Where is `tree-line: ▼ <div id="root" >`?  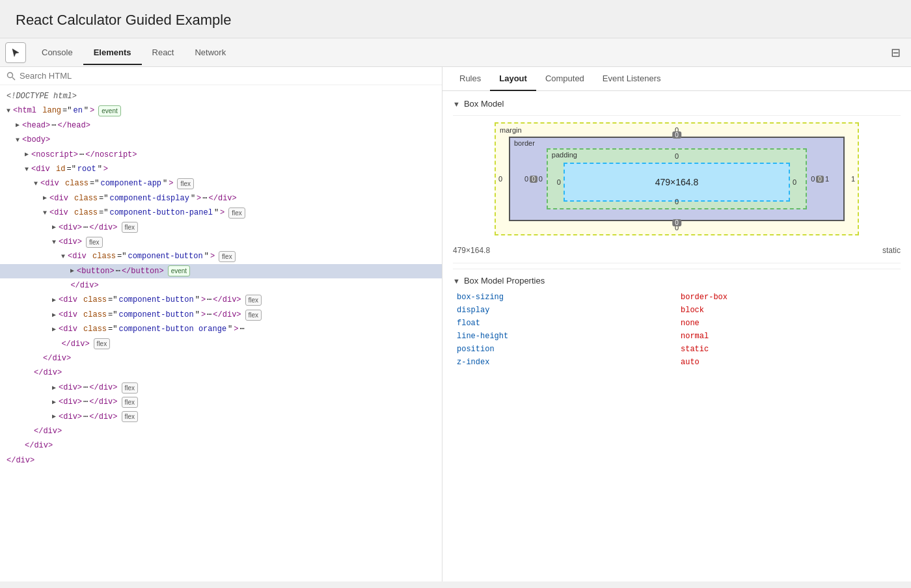
tree-line: ▼ <div id="root" > is located at coordinates (221, 169).